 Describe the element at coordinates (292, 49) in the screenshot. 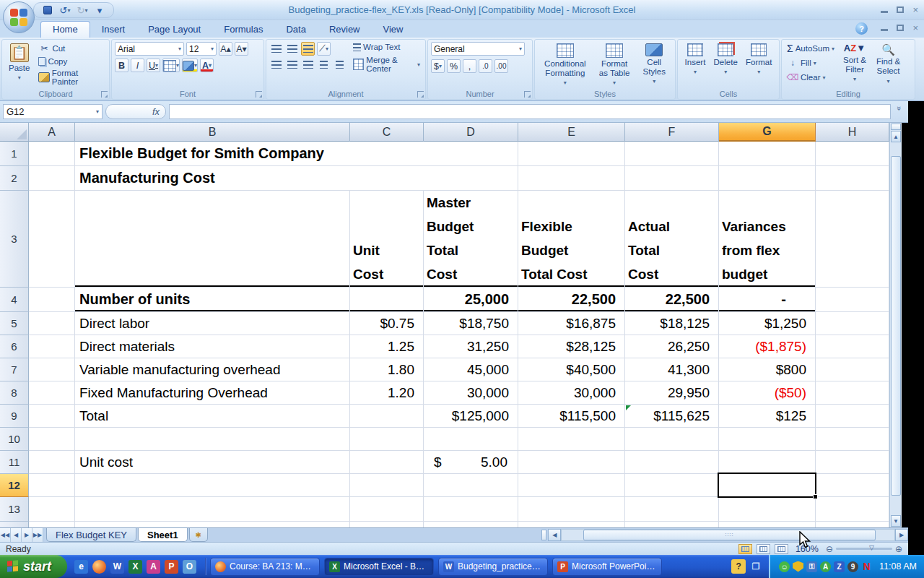

I see `middle-align-button` at that location.